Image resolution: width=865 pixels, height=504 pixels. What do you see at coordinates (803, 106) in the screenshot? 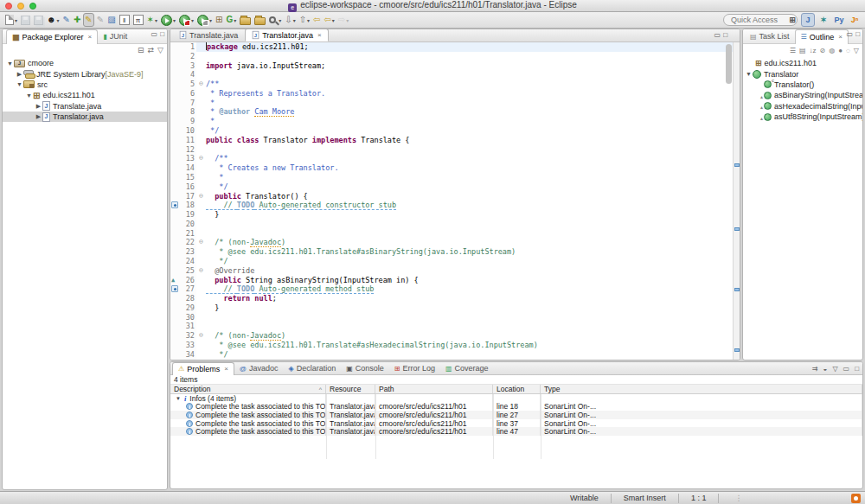
I see `outline-item-method: ▲asHexadecimalString(InputStream) : Stri…` at bounding box center [803, 106].